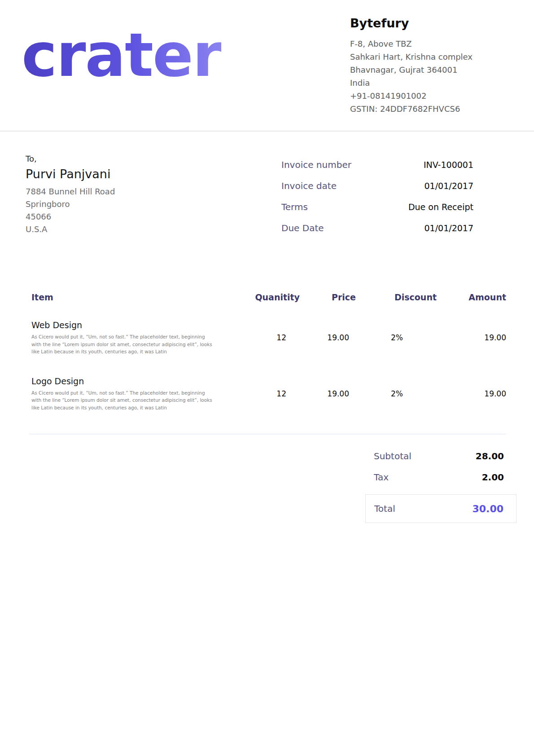 The height and width of the screenshot is (756, 534). What do you see at coordinates (267, 188) in the screenshot?
I see `invoice-info-section: To, Purvi Panjvani 7884 Bunnel Hill Road…` at bounding box center [267, 188].